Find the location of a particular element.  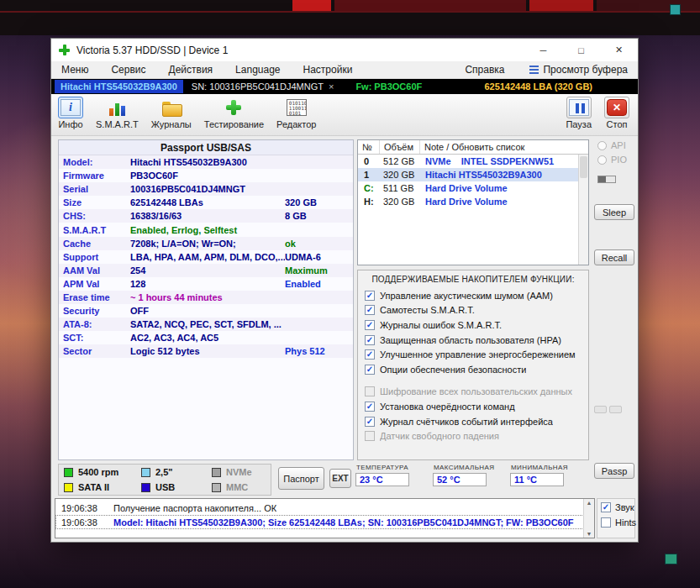

legend-item: NVMe is located at coordinates (239, 472).